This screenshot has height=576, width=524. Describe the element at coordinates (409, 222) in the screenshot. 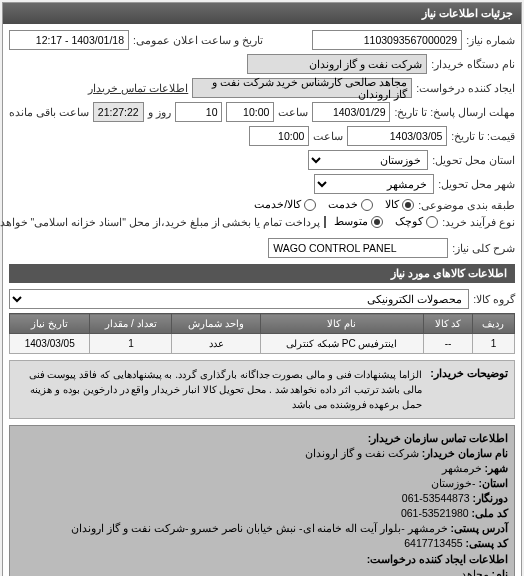

I see `radio-small-label: کوچک` at that location.